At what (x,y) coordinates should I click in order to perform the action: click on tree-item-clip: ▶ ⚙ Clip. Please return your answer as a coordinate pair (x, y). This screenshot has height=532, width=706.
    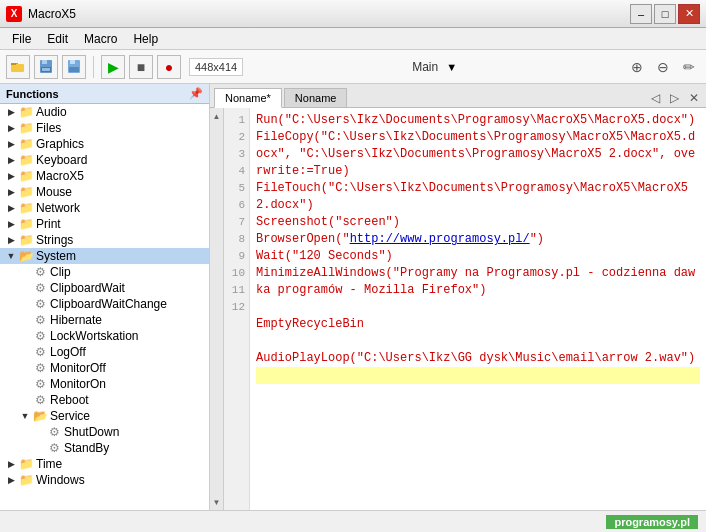
    Looking at the image, I should click on (104, 272).